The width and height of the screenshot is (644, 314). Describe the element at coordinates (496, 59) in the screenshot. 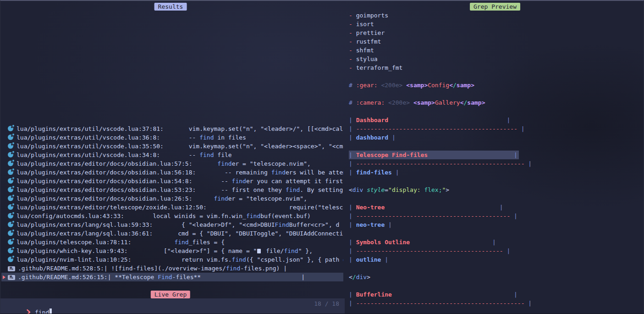

I see `preview-line: - stylua` at that location.